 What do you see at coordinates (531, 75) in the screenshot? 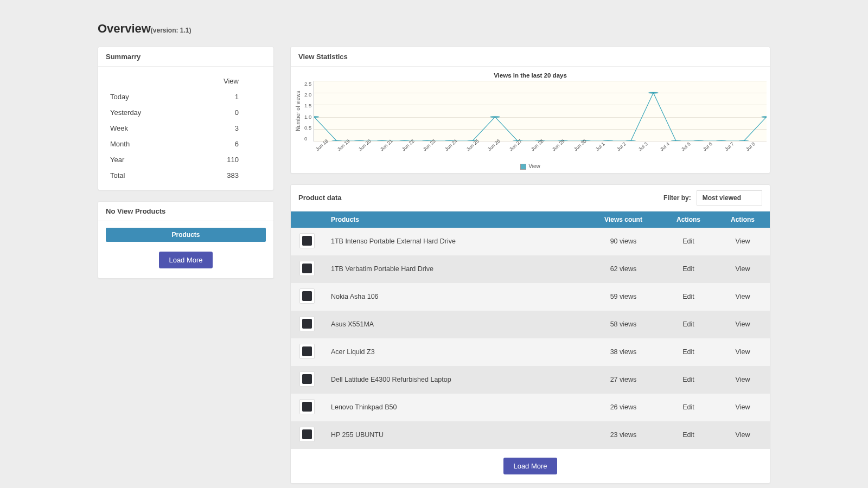
I see `chart-title: Views in the last 20 days` at bounding box center [531, 75].